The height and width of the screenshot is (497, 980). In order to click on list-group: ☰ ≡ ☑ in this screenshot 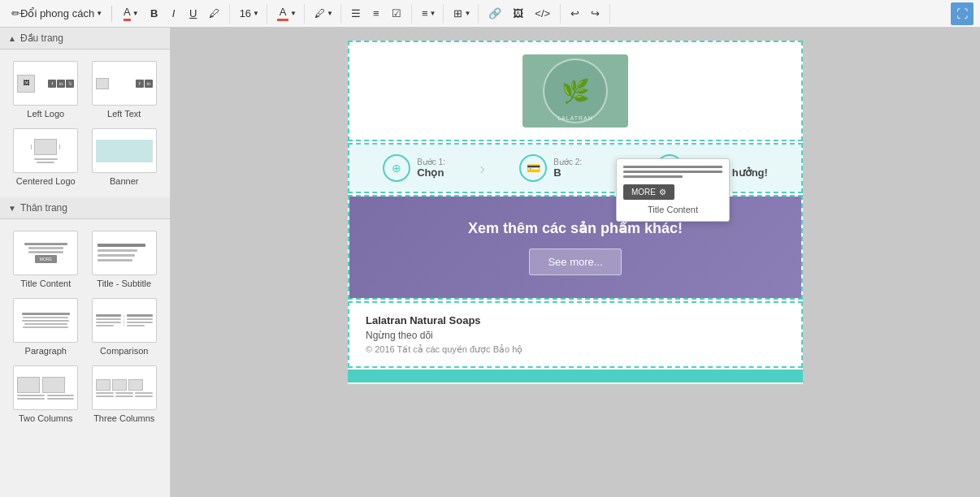, I will do `click(379, 14)`.